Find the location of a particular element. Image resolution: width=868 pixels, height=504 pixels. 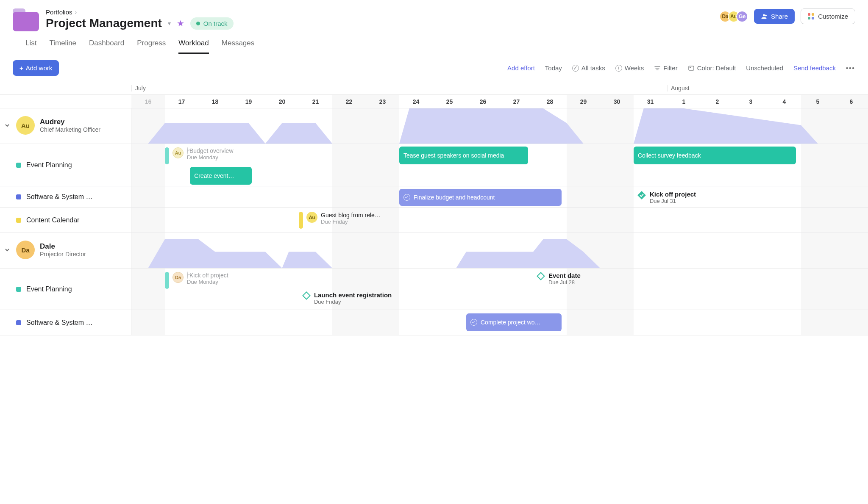

task-create-event: Create event… is located at coordinates (221, 176).